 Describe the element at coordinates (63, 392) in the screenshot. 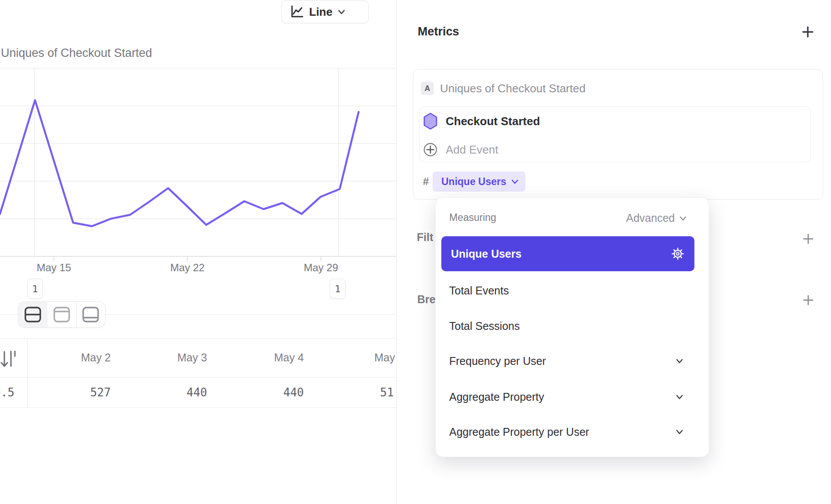

I see `table-cell: 527` at that location.